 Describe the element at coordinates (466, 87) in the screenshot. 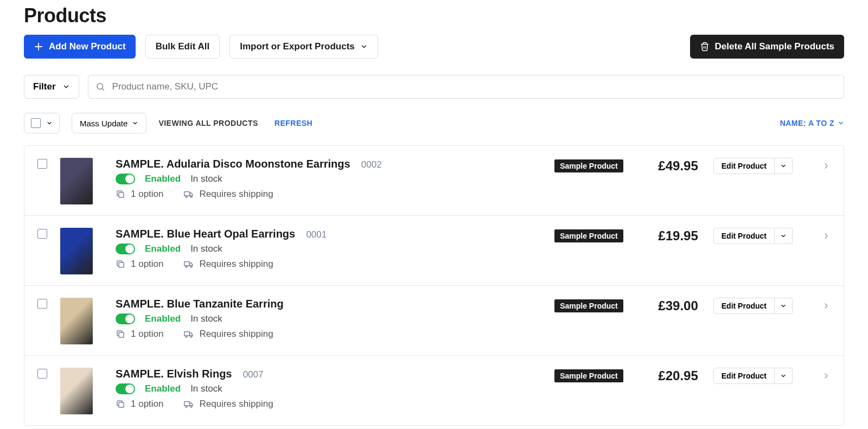

I see `search-input` at that location.